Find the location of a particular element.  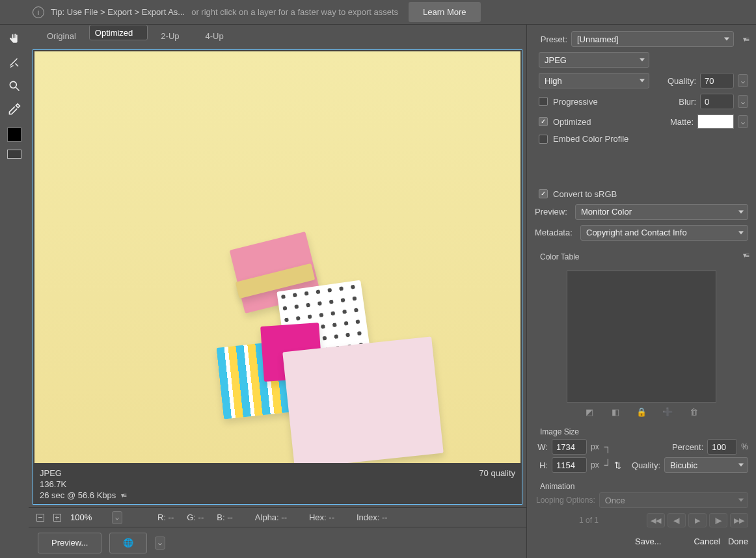

color-table is located at coordinates (641, 337).